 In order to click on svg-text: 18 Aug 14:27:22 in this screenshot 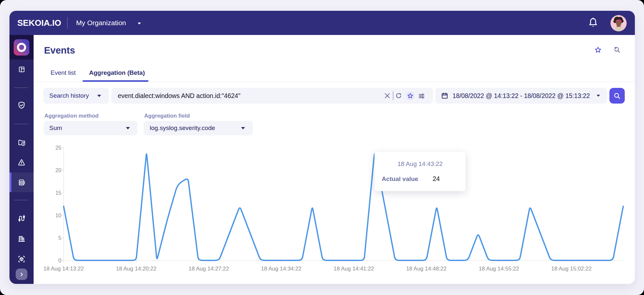, I will do `click(209, 269)`.